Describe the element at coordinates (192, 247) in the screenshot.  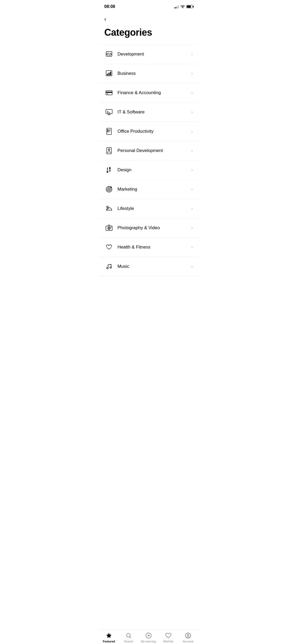
I see `chevron-icon-health: ›` at that location.